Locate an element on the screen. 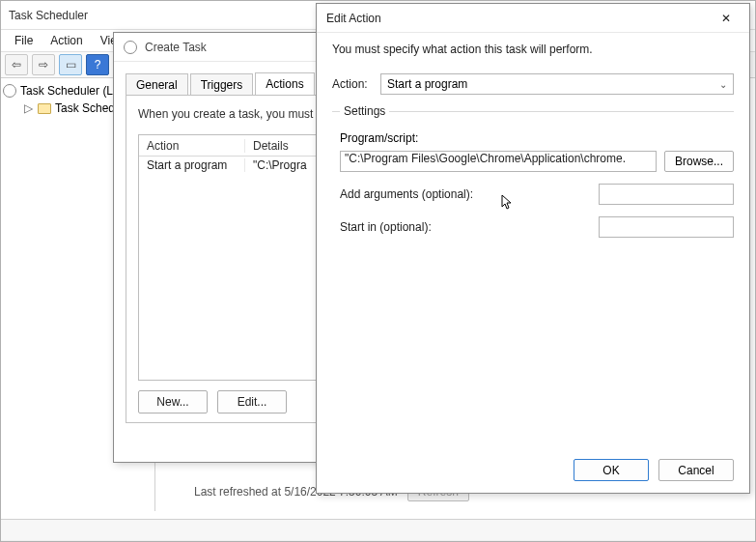 The image size is (756, 542). edit-button: Edit... is located at coordinates (252, 402).